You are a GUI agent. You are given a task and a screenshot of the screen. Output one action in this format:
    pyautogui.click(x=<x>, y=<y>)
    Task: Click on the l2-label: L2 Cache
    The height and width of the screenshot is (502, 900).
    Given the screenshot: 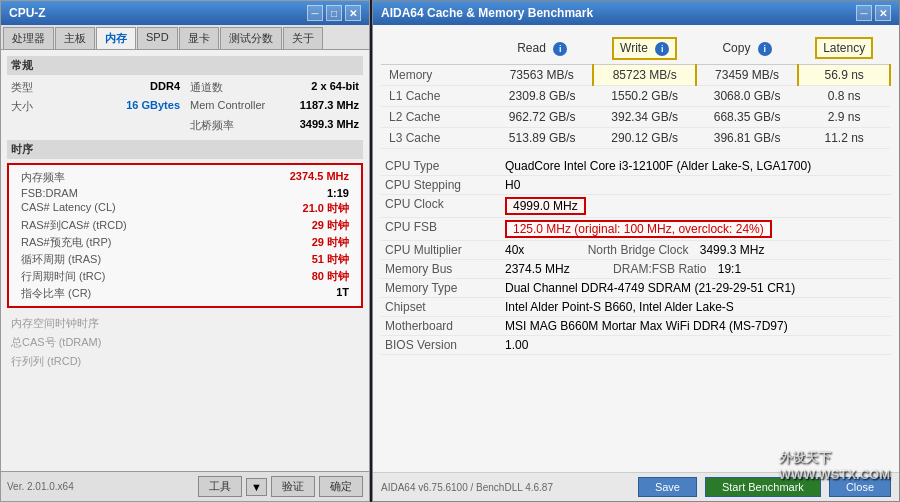 What is the action you would take?
    pyautogui.click(x=436, y=116)
    